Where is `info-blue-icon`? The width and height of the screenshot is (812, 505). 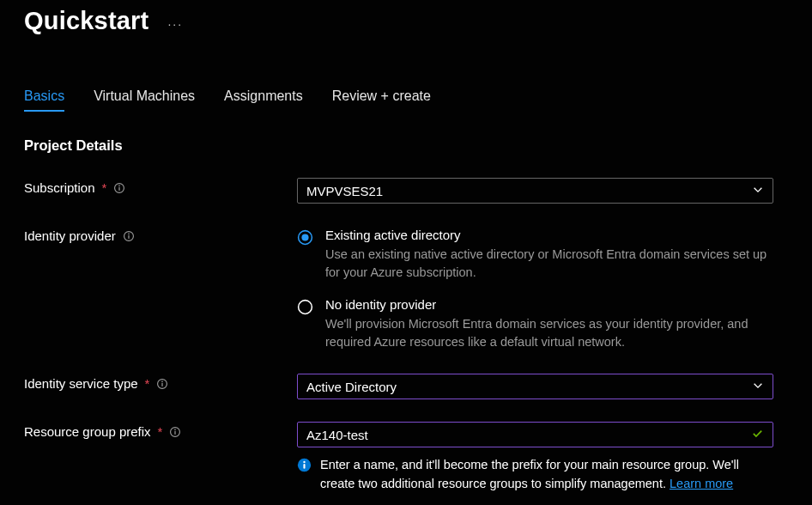 info-blue-icon is located at coordinates (304, 465).